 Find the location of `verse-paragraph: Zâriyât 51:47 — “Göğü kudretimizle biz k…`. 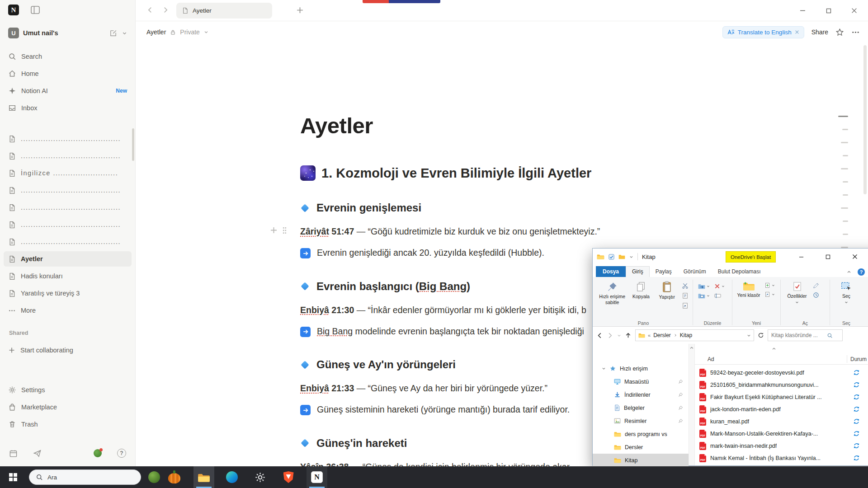

verse-paragraph: Zâriyât 51:47 — “Göğü kudretimizle biz k… is located at coordinates (504, 231).